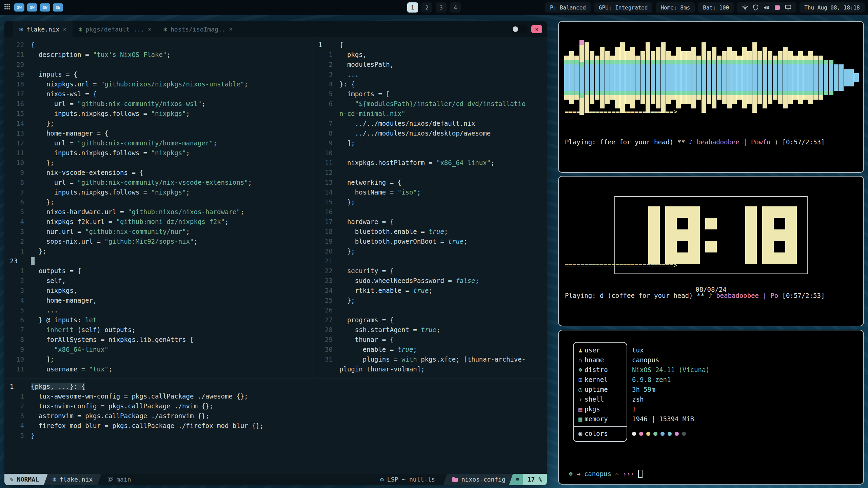  Describe the element at coordinates (367, 320) in the screenshot. I see `code-text: programs = {` at that location.